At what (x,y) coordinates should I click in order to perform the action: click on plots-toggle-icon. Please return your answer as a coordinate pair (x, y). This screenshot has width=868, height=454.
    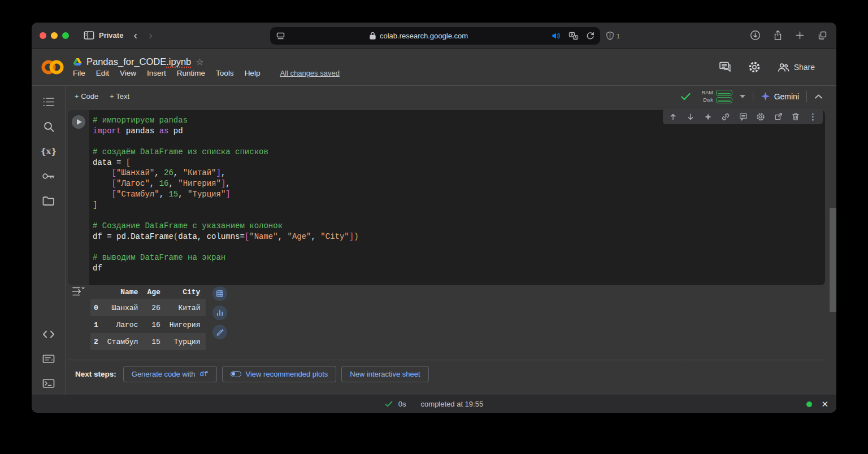
    Looking at the image, I should click on (236, 374).